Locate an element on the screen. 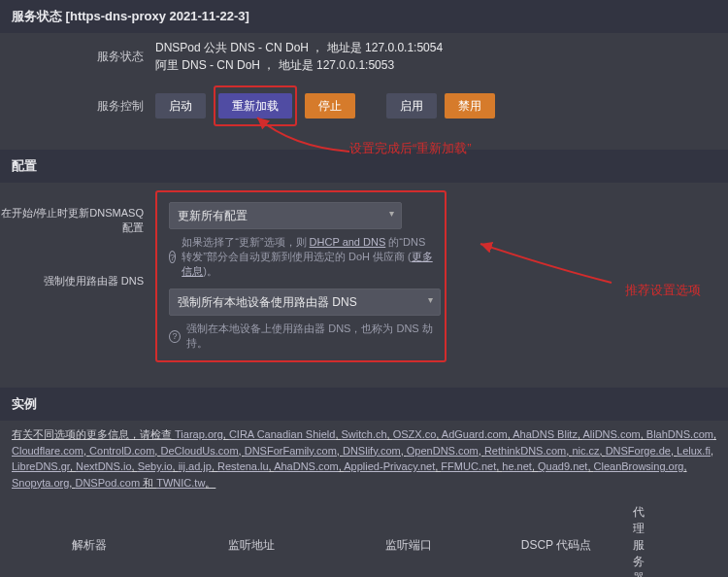  provider-link: Lelux.fi is located at coordinates (693, 451).